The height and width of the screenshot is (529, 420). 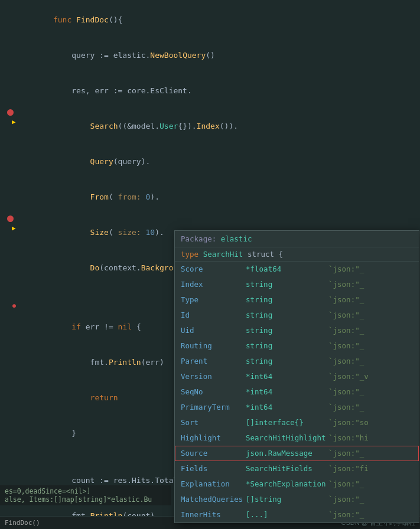 What do you see at coordinates (297, 423) in the screenshot?
I see `field-row-sort: Sort []interface{} `json:"so` at bounding box center [297, 423].